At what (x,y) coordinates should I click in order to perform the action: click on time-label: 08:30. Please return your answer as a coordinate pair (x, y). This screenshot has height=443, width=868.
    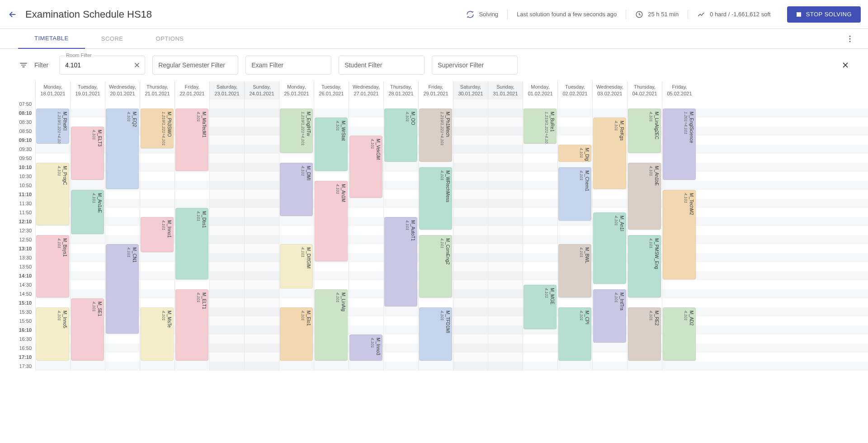
    Looking at the image, I should click on (18, 122).